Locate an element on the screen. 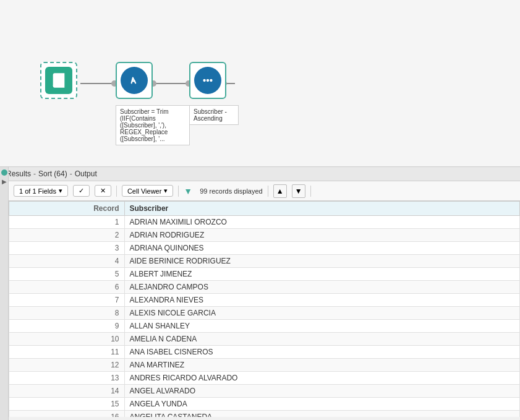 This screenshot has width=520, height=420. chevron-down-icon-2: ▾ is located at coordinates (166, 191).